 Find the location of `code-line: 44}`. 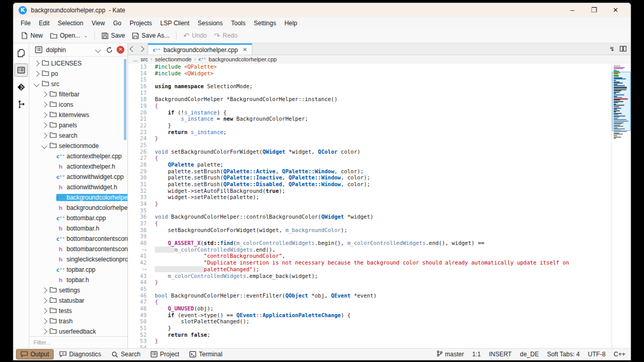

code-line: 44} is located at coordinates (369, 283).